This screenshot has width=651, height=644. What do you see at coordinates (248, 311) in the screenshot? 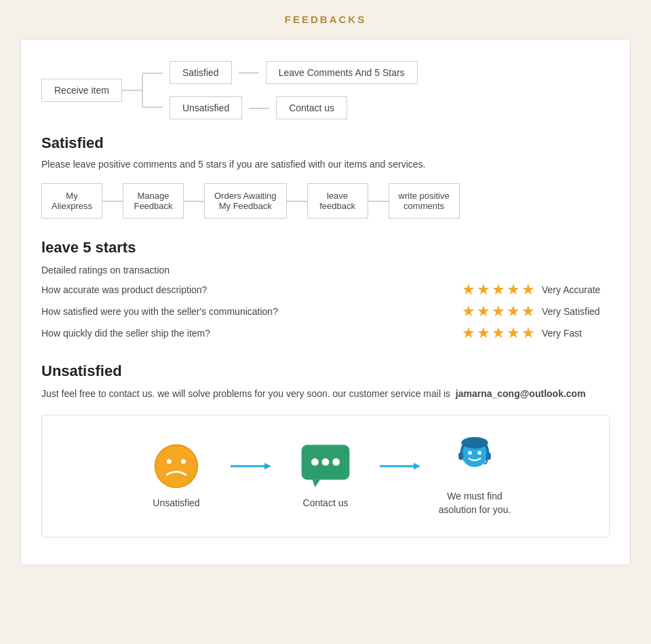
I see `rating-question-2: How satisfied were you with the seller's…` at bounding box center [248, 311].